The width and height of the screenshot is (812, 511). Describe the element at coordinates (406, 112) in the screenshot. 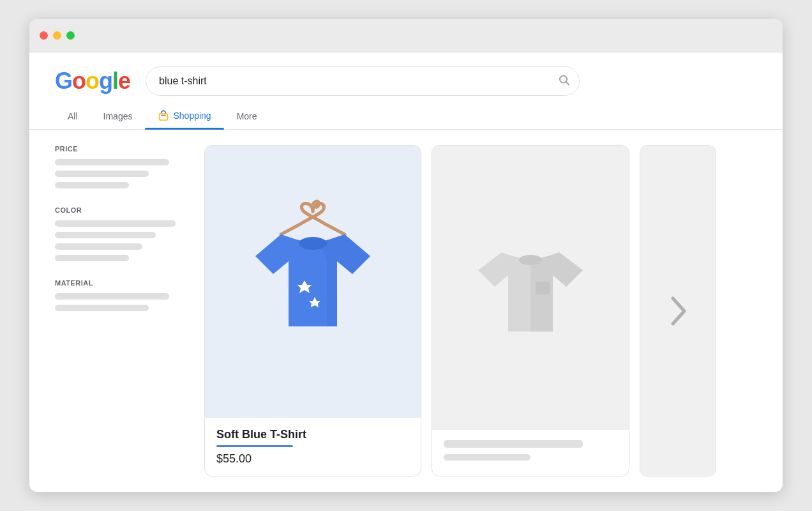

I see `tabs-area: All Images Shopping More` at that location.